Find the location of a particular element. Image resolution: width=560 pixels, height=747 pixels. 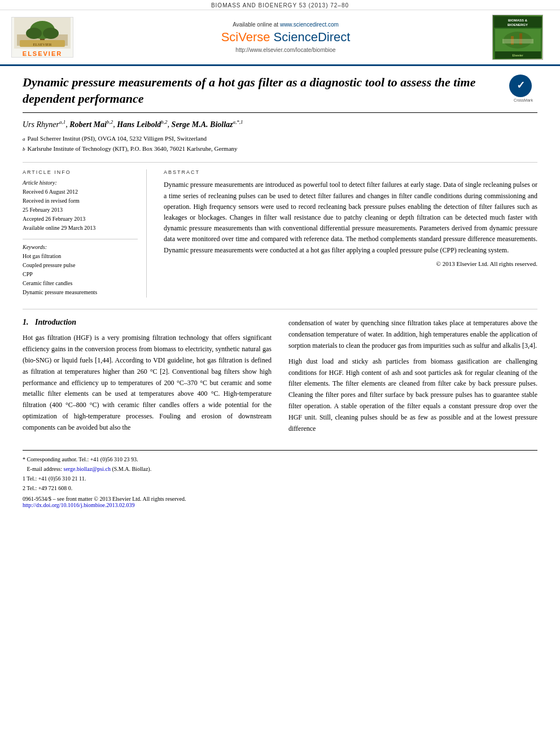

keyword-1: Hot gas filtration is located at coordinates (80, 256).